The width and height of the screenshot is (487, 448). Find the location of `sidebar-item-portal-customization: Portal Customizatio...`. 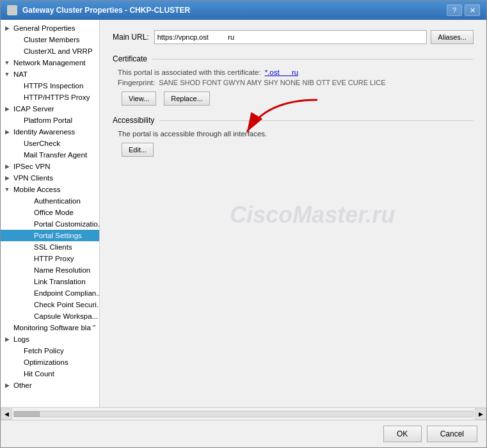

sidebar-item-portal-customization: Portal Customizatio... is located at coordinates (50, 224).